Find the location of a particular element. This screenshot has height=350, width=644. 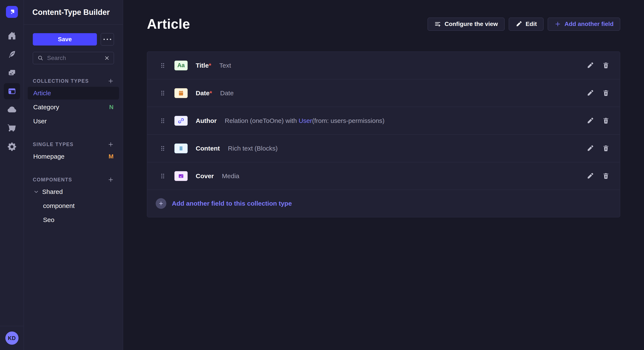

search-input is located at coordinates (74, 58).